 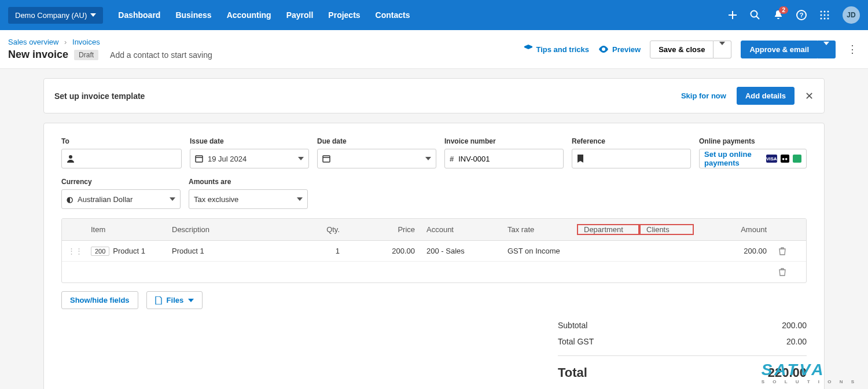 What do you see at coordinates (69, 199) in the screenshot?
I see `currency-icon: ◐` at bounding box center [69, 199].